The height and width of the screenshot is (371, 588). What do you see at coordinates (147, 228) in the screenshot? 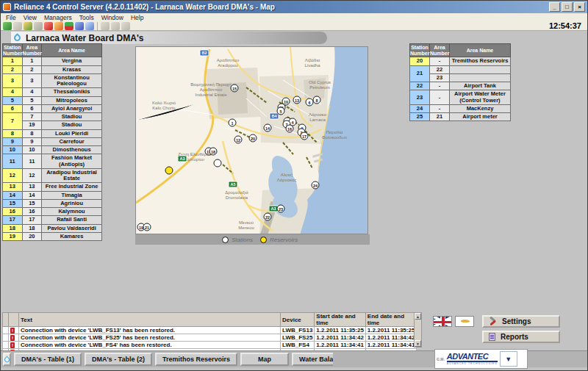
I see `station-marker: 21` at bounding box center [147, 228].